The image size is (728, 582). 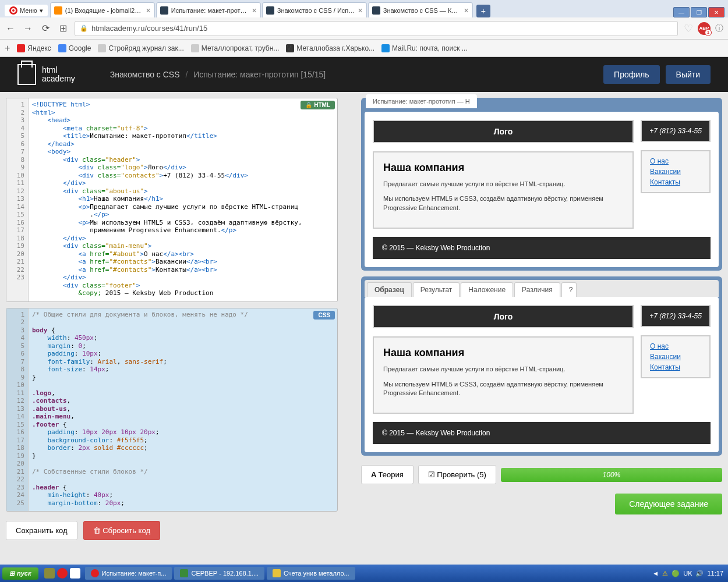 What do you see at coordinates (716, 12) in the screenshot?
I see `close-window-button: ✕` at bounding box center [716, 12].